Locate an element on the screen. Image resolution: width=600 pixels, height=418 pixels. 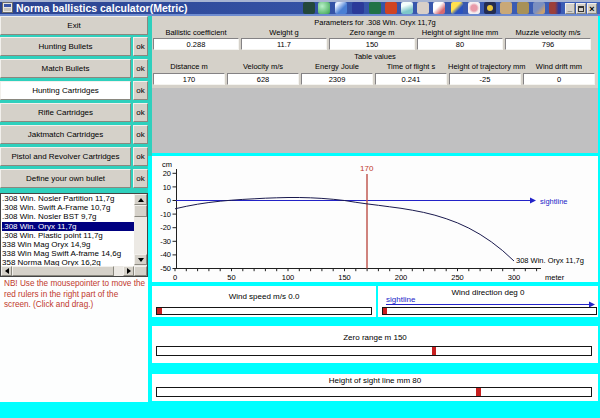
svg-text: -20 is located at coordinates (166, 228).